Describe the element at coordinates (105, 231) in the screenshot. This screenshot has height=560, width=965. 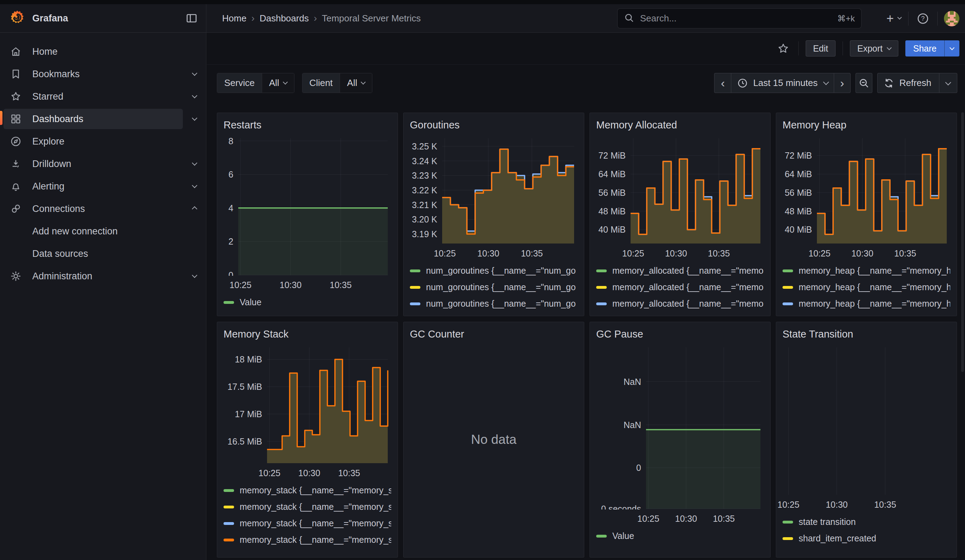
I see `sidebar-item-add-new-connection: Add new connection` at that location.